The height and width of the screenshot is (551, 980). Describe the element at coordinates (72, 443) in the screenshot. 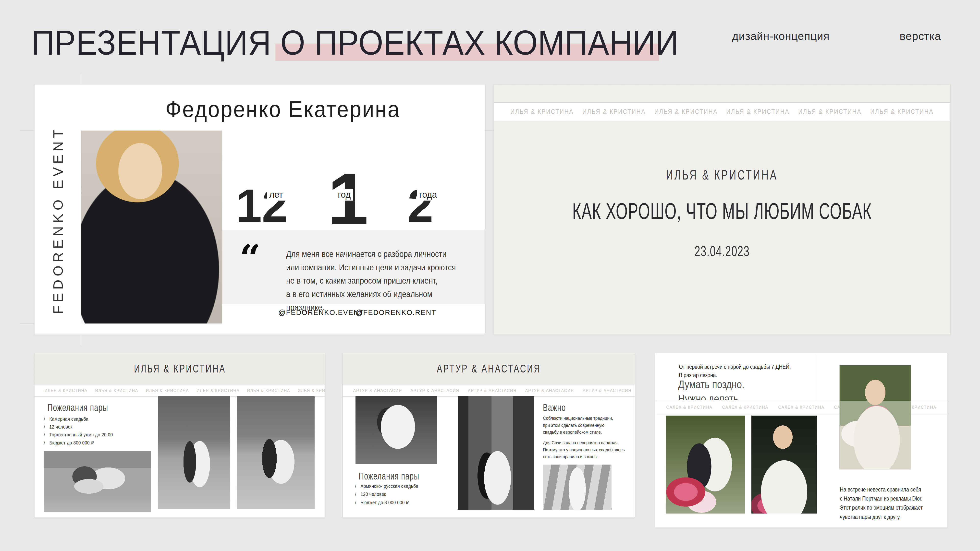

I see `wish-text: Бюджет до 800 000 ₽` at that location.